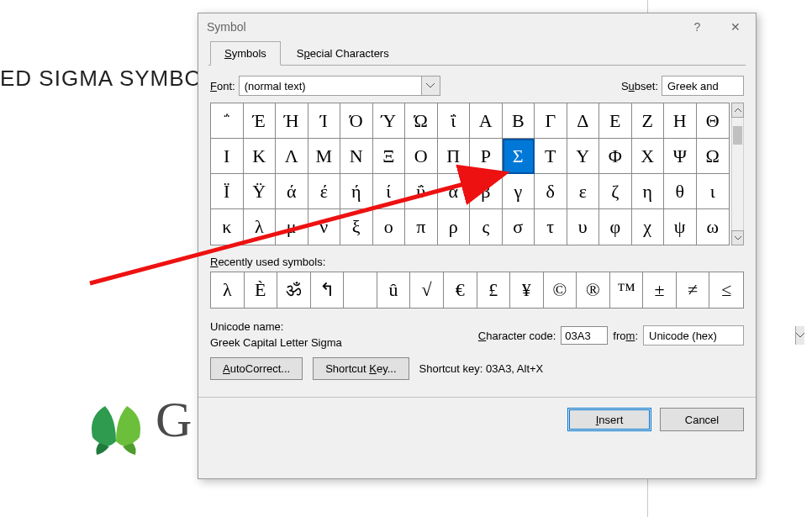 The height and width of the screenshot is (517, 812). Describe the element at coordinates (519, 156) in the screenshot. I see `symbol-cell: Σ` at that location.